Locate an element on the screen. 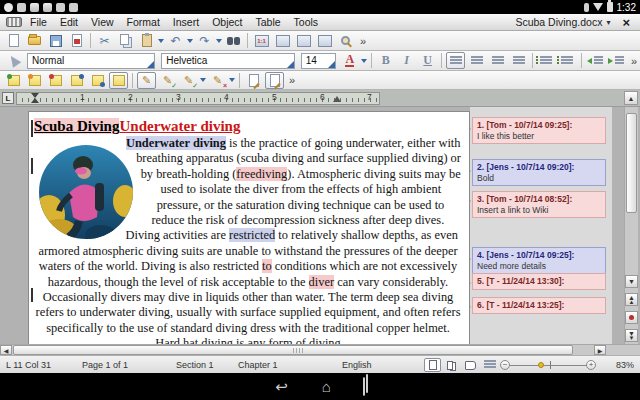 The height and width of the screenshot is (400, 640). menu-object: Object is located at coordinates (227, 22).